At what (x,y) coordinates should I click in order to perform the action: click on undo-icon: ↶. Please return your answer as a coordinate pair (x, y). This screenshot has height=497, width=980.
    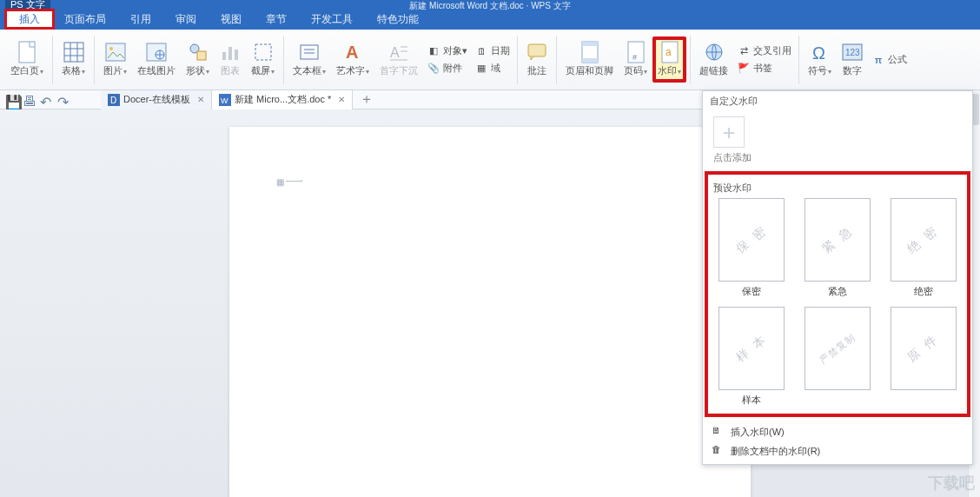
    Looking at the image, I should click on (46, 100).